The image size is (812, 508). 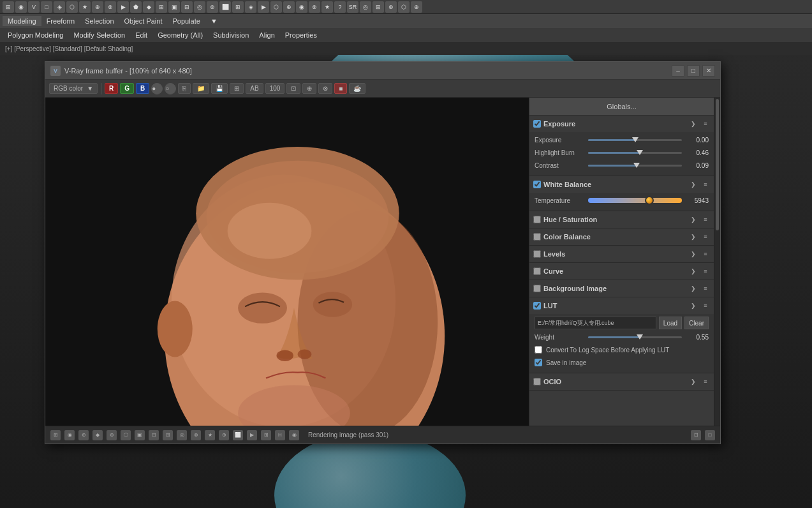 What do you see at coordinates (693, 71) in the screenshot?
I see `maximize-button: □` at bounding box center [693, 71].